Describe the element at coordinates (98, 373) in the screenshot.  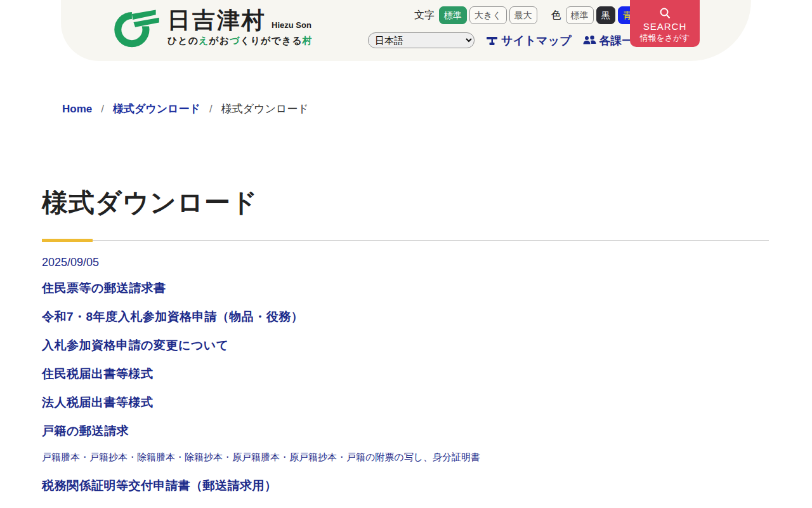
I see `download-link: 住民税届出書等様式` at that location.